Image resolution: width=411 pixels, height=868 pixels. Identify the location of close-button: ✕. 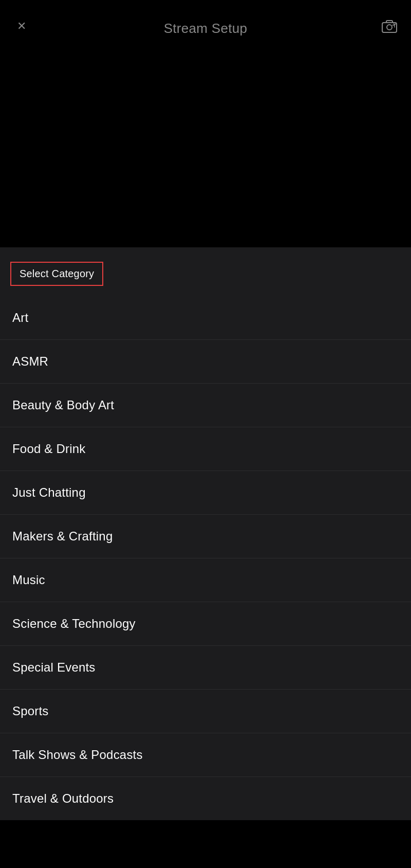
(22, 26).